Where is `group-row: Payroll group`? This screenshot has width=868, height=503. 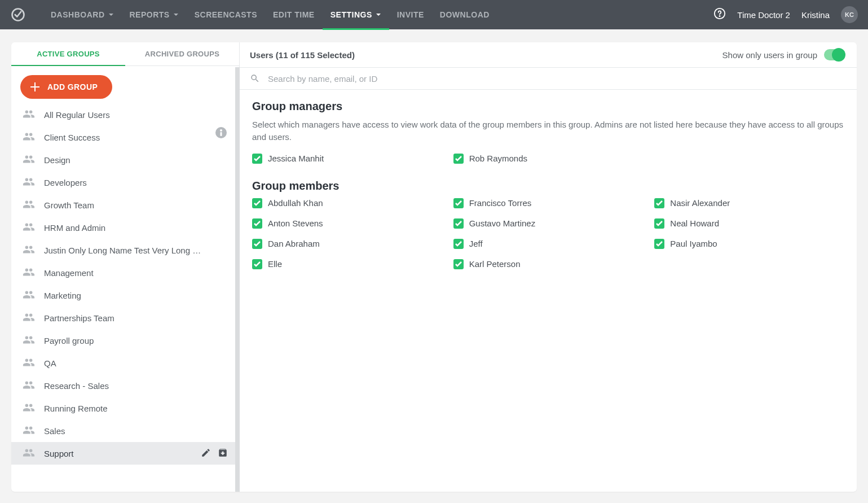
group-row: Payroll group is located at coordinates (125, 340).